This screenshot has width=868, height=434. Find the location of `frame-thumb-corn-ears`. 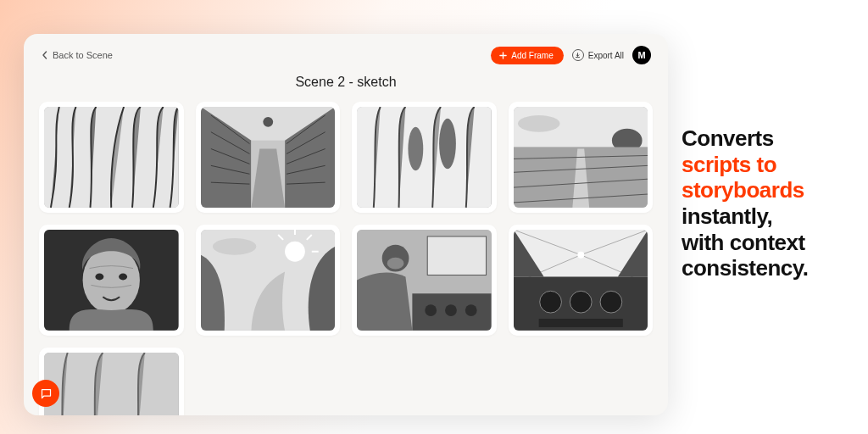

frame-thumb-corn-ears is located at coordinates (424, 158).